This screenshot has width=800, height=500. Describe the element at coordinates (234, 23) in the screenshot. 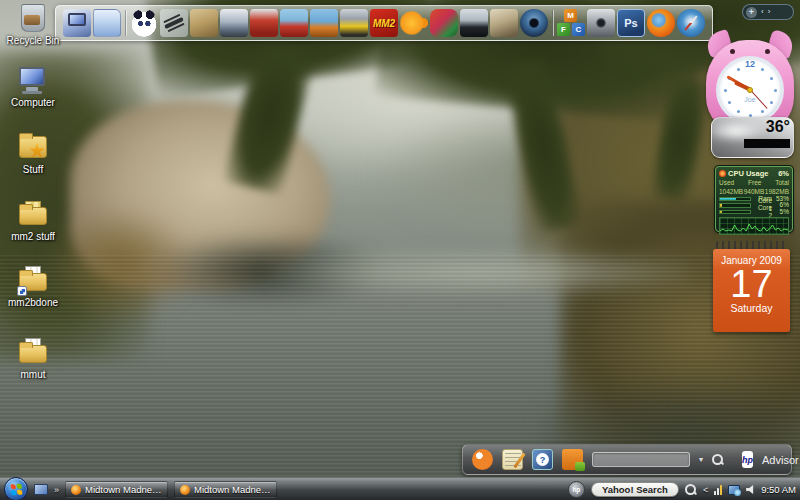

I see `dock-semi-truck-icon` at that location.